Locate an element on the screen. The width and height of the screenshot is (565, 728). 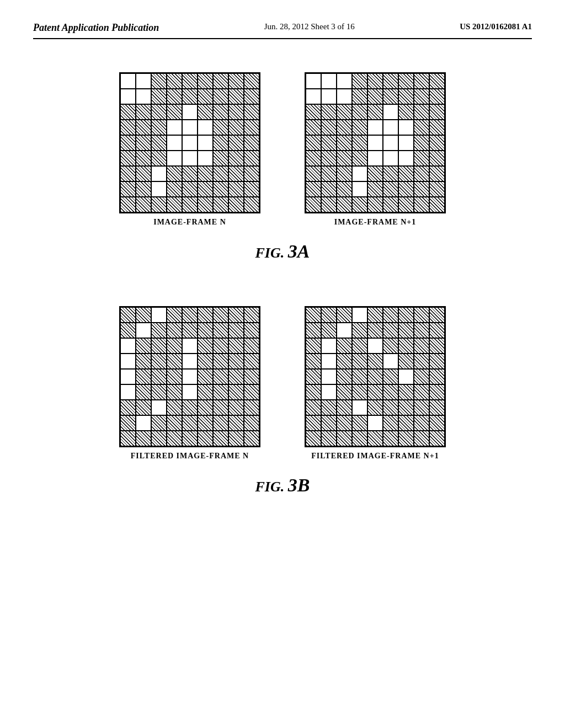
fig3a-frame-n-container: IMAGE-FRAME N is located at coordinates (190, 149).